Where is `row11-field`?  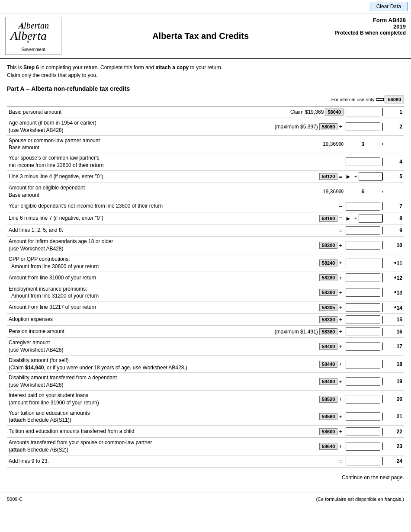 row11-field is located at coordinates (363, 263).